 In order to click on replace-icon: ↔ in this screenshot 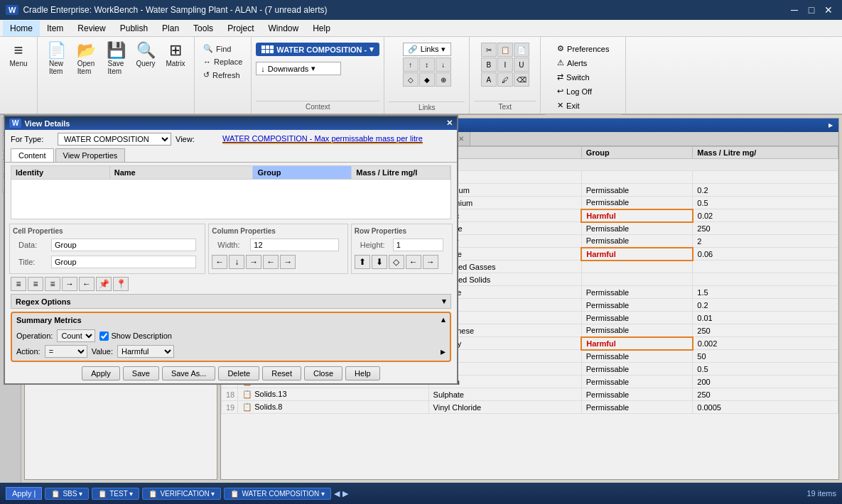, I will do `click(207, 62)`.